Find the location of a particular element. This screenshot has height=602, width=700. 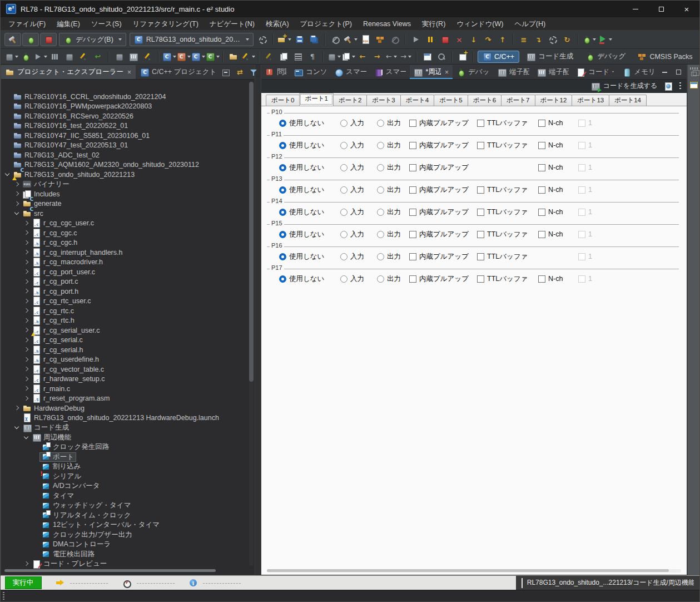

port-tab-ポート0: ポート0 is located at coordinates (282, 100).